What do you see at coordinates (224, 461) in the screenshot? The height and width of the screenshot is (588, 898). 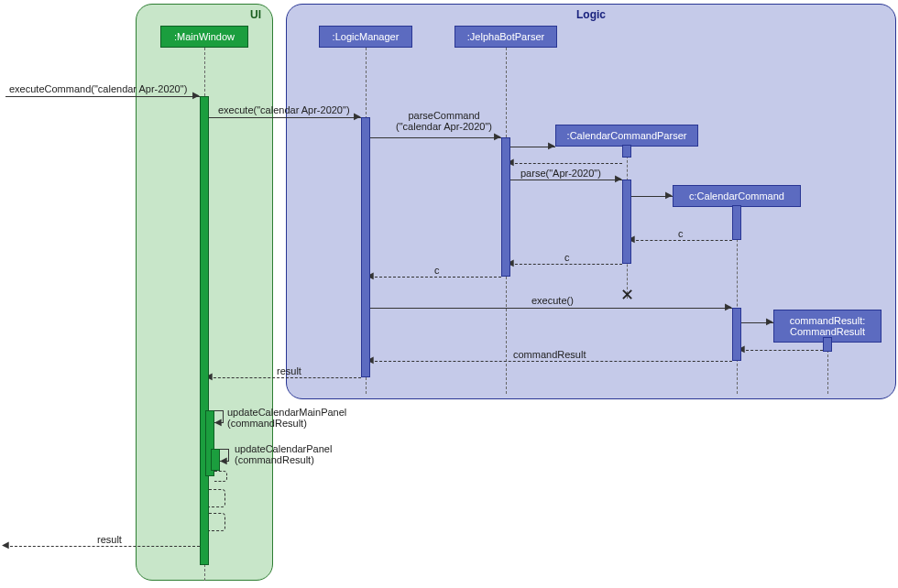 I see `arrow-update-panel: ◀` at bounding box center [224, 461].